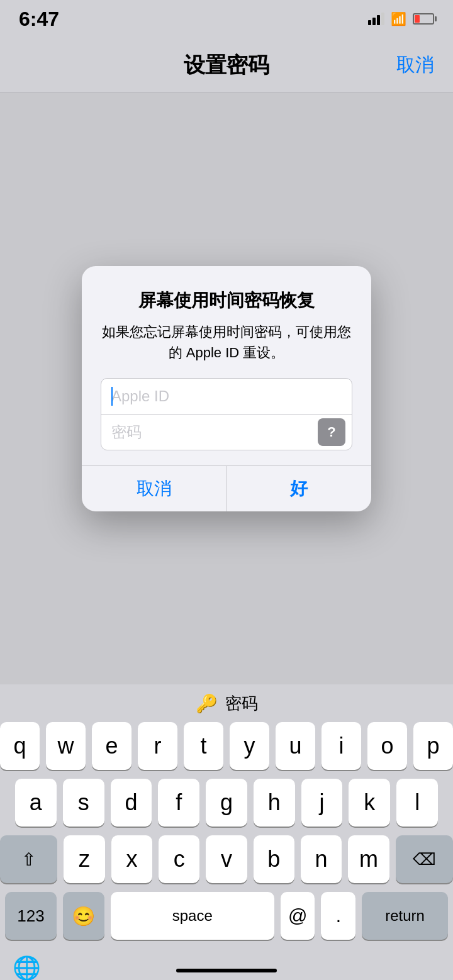 This screenshot has width=453, height=980. What do you see at coordinates (274, 859) in the screenshot?
I see `key-b: b` at bounding box center [274, 859].